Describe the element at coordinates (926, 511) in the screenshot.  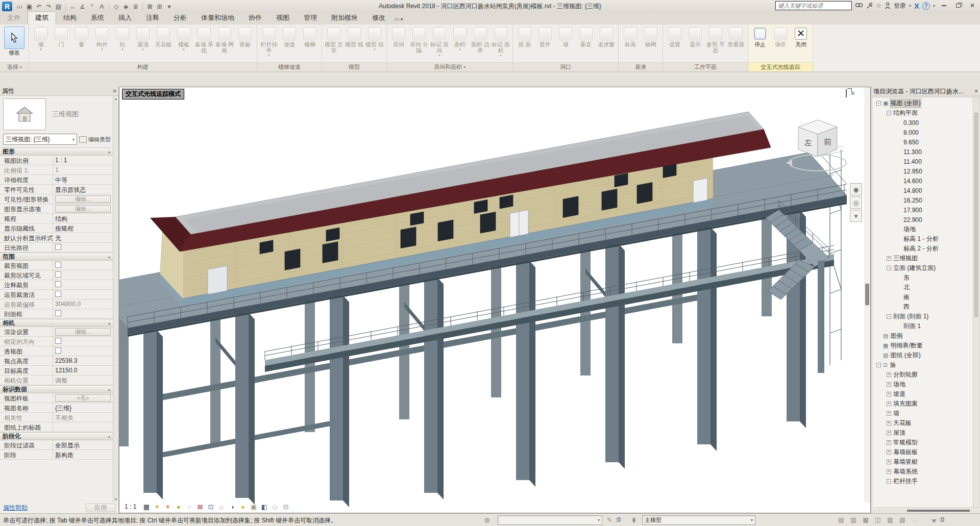
I see `browser-hscrollbar` at that location.